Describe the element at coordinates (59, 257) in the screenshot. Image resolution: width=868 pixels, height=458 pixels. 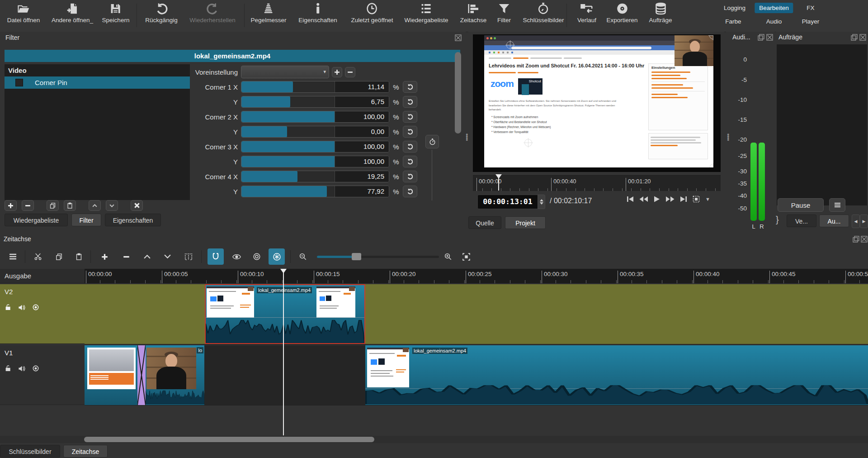
I see `copy-button` at that location.